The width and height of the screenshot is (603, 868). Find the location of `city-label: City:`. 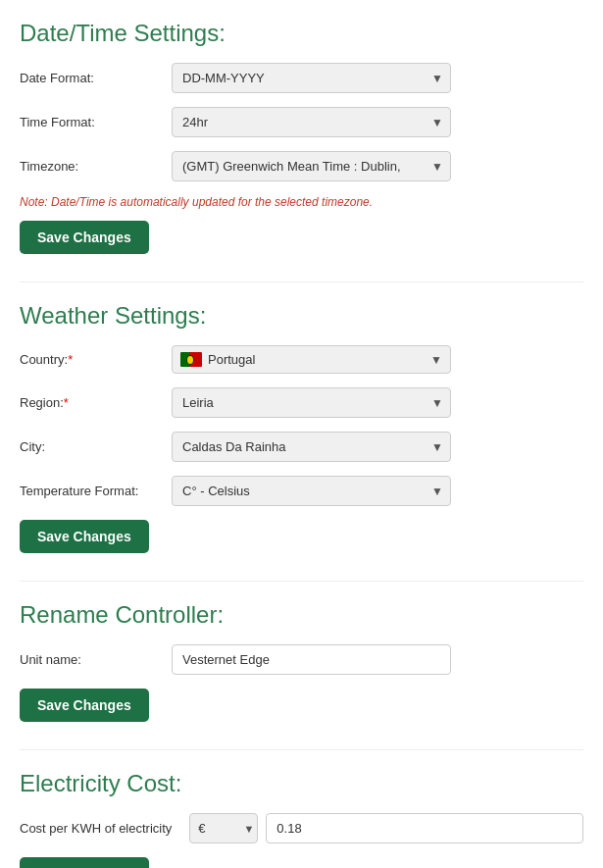

city-label: City: is located at coordinates (96, 447).